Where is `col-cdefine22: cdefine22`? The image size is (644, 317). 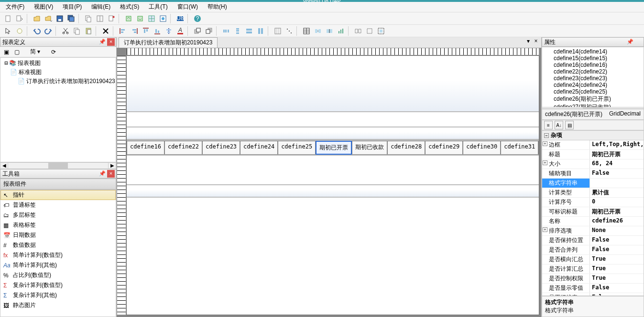
col-cdefine22: cdefine22 is located at coordinates (184, 148).